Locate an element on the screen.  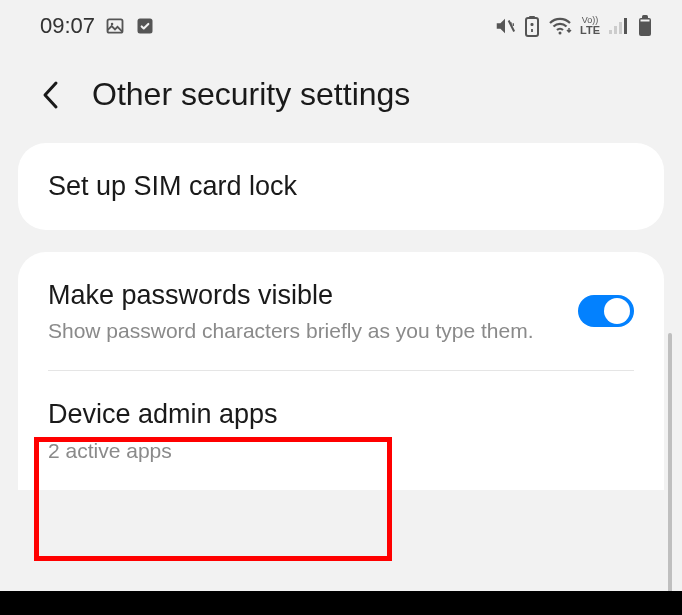
list-item-content: Device admin apps 2 active apps is located at coordinates (341, 430).